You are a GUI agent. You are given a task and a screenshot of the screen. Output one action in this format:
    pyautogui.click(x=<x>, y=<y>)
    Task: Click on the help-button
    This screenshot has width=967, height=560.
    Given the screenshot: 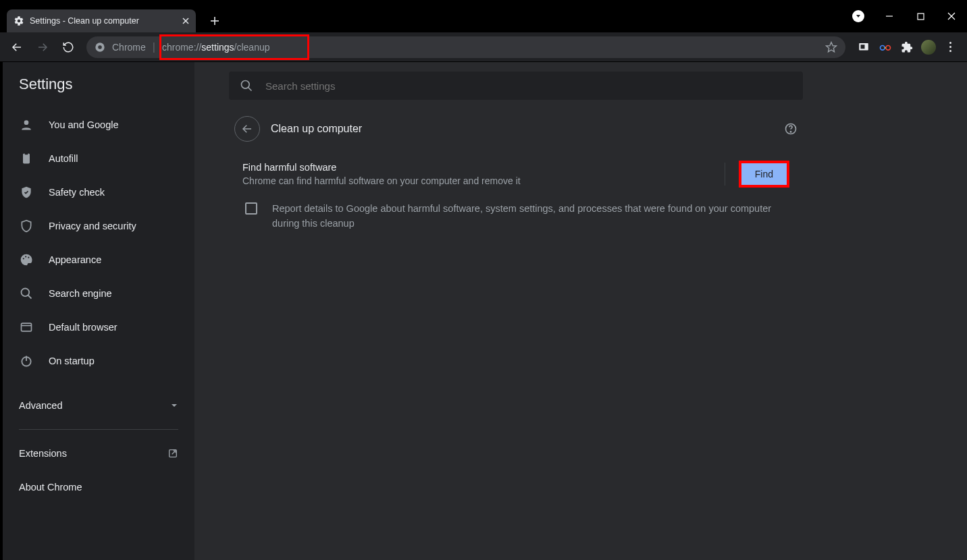 What is the action you would take?
    pyautogui.click(x=791, y=129)
    